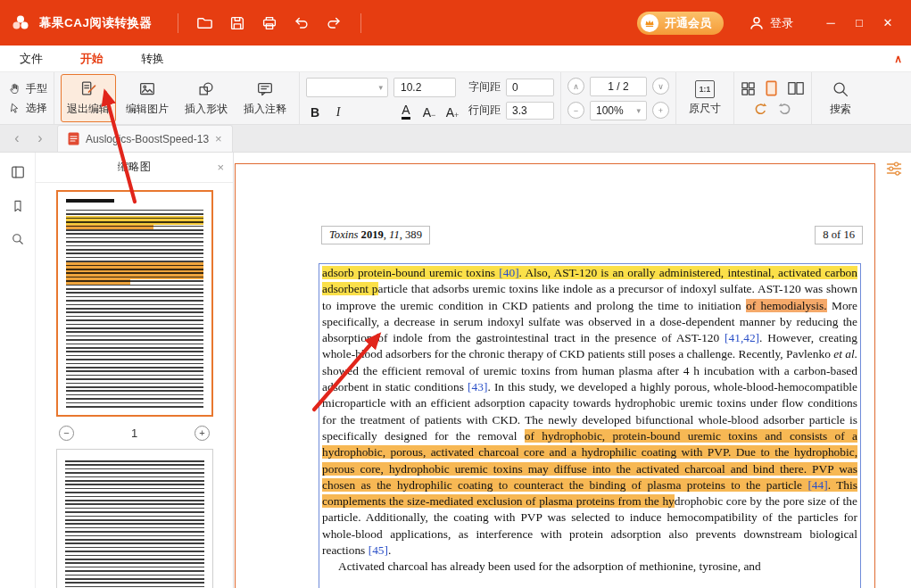  Describe the element at coordinates (376, 236) in the screenshot. I see `page-header-journal: Toxins 2019, 11, 389` at that location.